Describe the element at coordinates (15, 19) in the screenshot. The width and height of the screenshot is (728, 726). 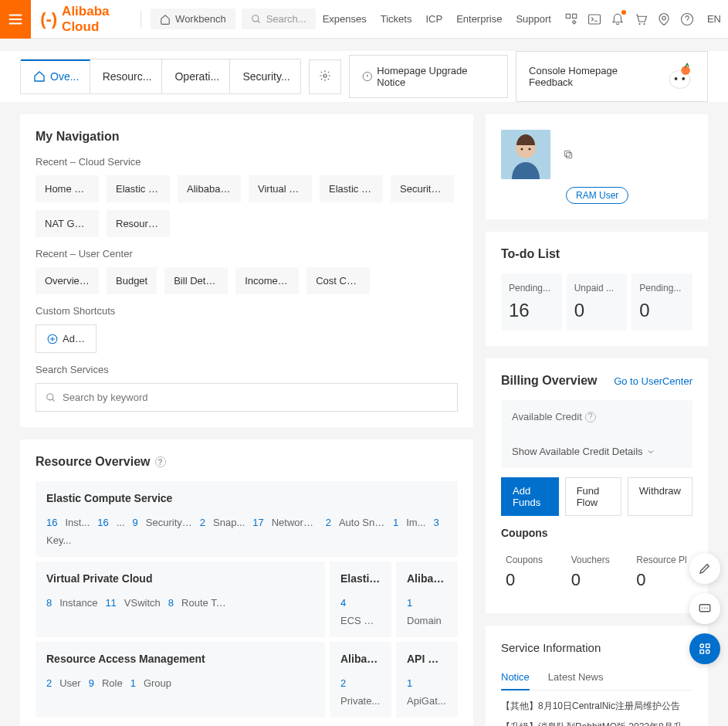
I see `hamburger-menu-button` at that location.